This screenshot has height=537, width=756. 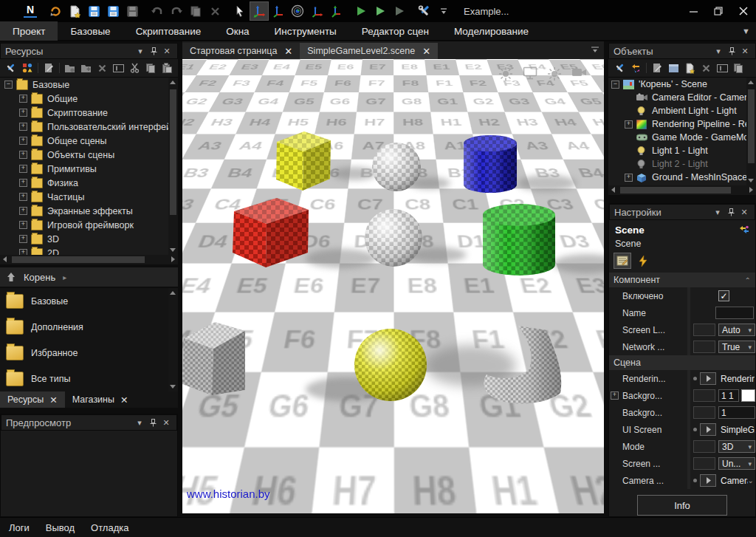 What do you see at coordinates (737, 464) in the screenshot?
I see `screen2-dropdown: Un... ▾` at bounding box center [737, 464].